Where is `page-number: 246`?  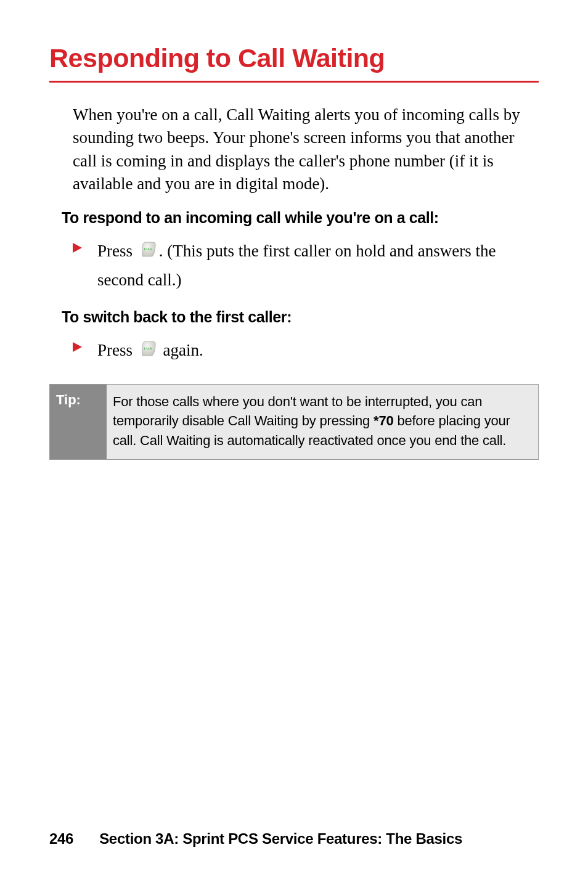
page-number: 246 is located at coordinates (62, 839).